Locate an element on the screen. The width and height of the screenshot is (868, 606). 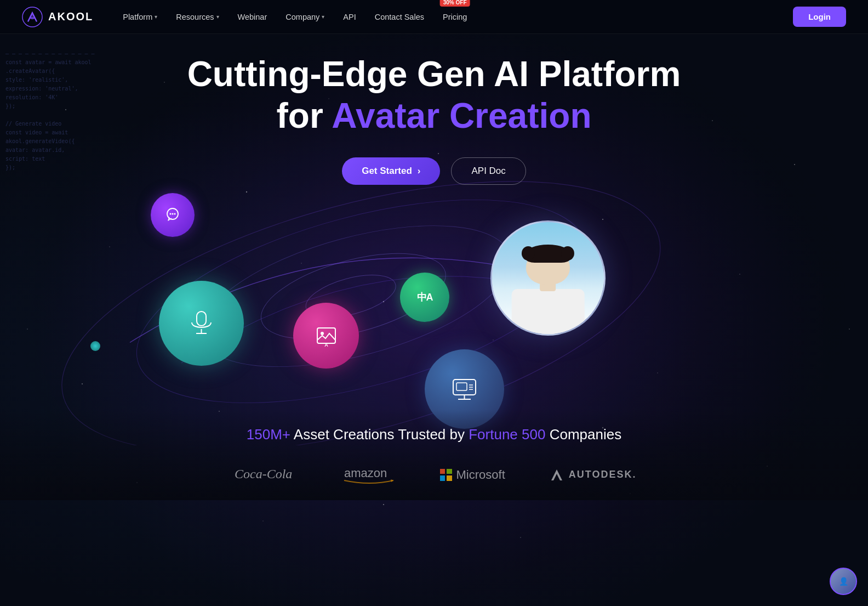
chat-person-icon: 👤 is located at coordinates (844, 581).